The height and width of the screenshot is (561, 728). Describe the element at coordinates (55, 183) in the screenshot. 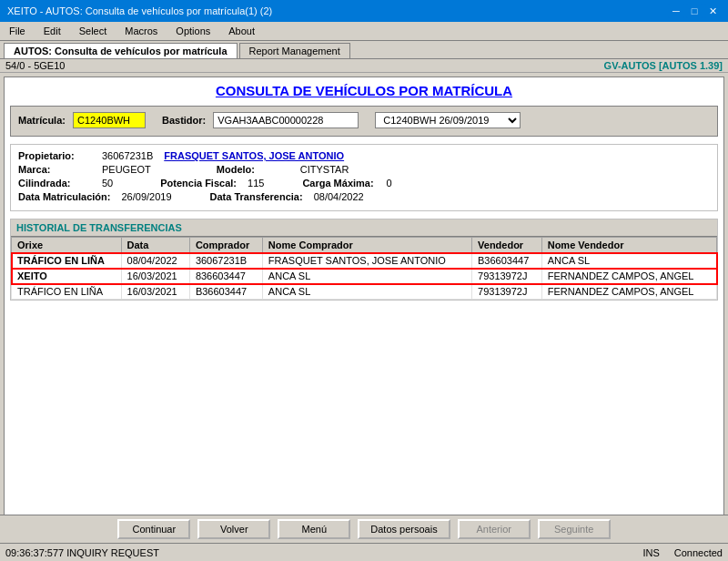

I see `cilindrada-label: Cilindrada:` at that location.